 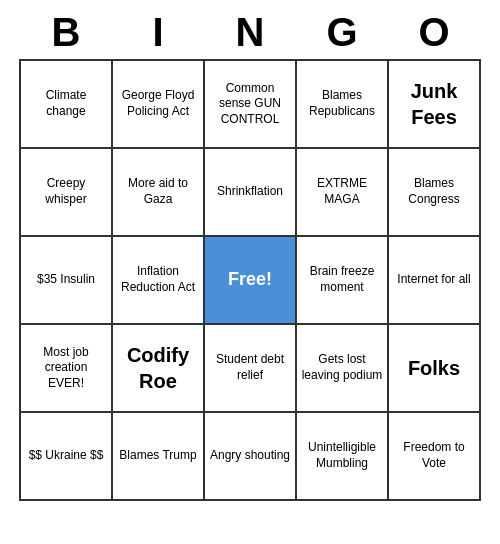 What do you see at coordinates (251, 457) in the screenshot?
I see `bingo-cell-22: Angry shouting` at bounding box center [251, 457].